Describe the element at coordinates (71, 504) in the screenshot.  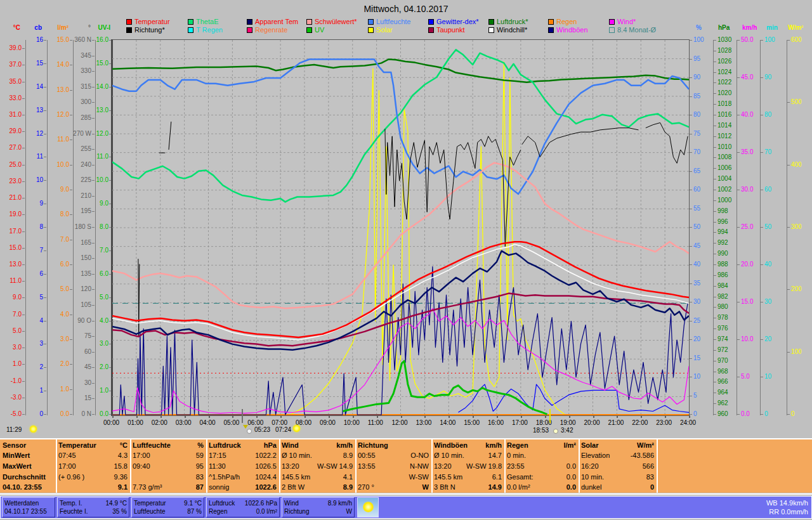
I see `status-label: Temp. I.` at that location.